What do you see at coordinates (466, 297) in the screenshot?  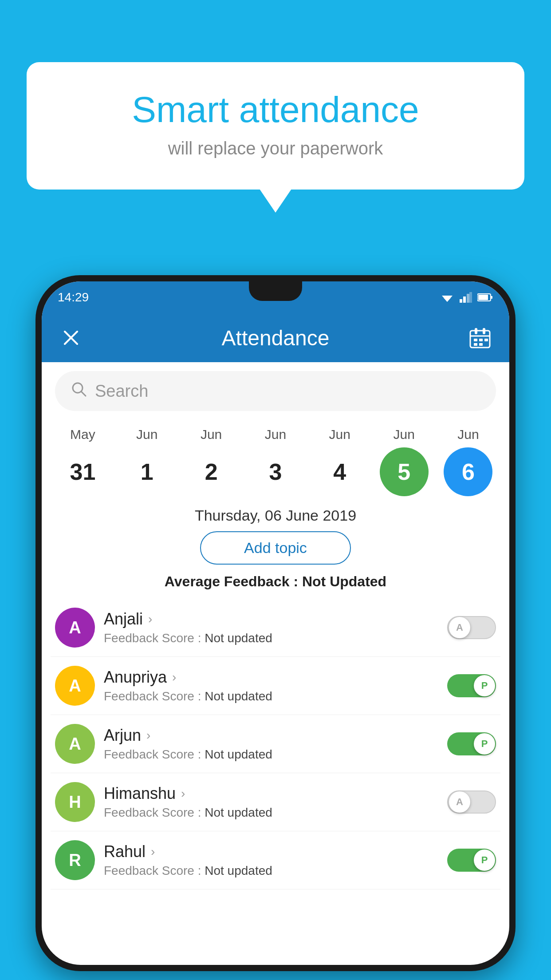 I see `signal-icon` at bounding box center [466, 297].